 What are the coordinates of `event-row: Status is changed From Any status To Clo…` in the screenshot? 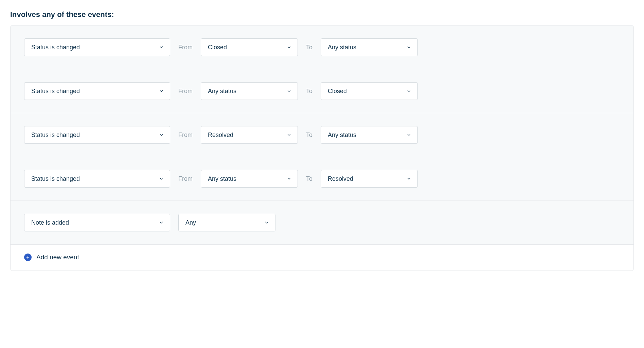 It's located at (322, 91).